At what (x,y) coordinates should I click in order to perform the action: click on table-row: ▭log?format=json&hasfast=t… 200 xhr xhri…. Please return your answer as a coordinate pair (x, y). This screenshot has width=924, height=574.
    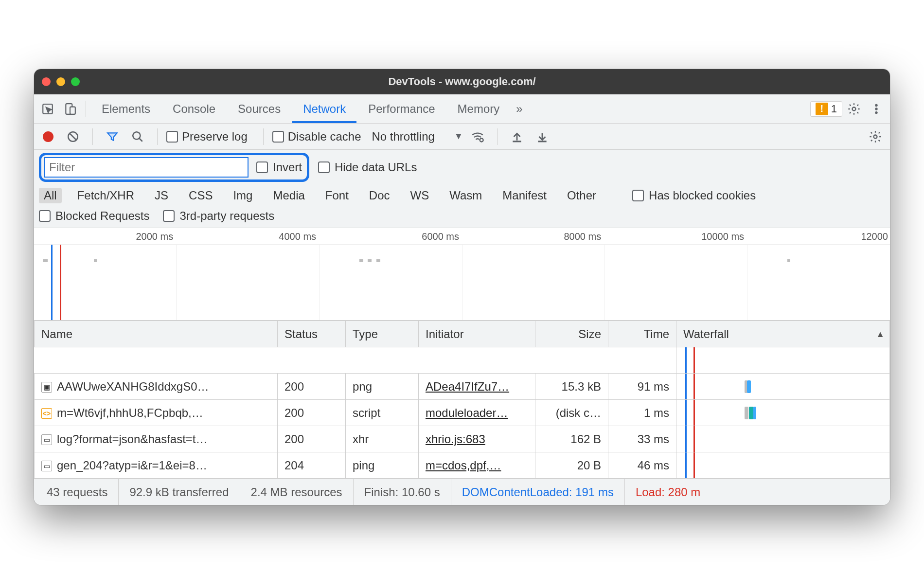
    Looking at the image, I should click on (462, 439).